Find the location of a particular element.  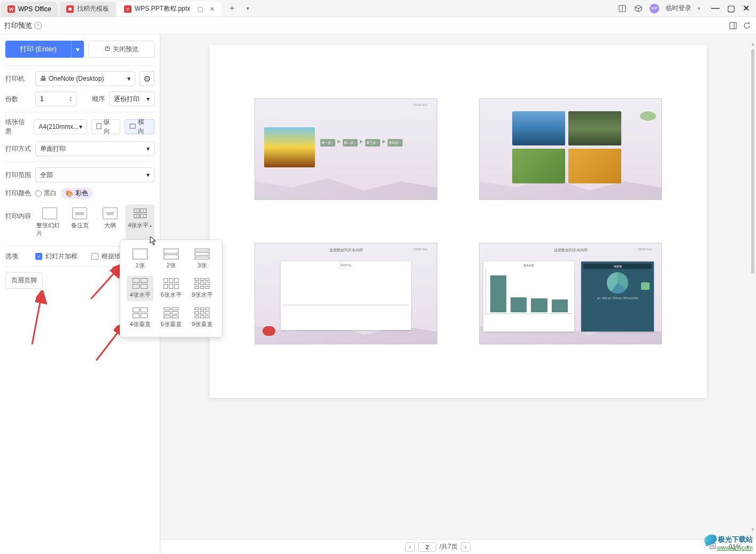

content-outline: 大纲 is located at coordinates (110, 222).